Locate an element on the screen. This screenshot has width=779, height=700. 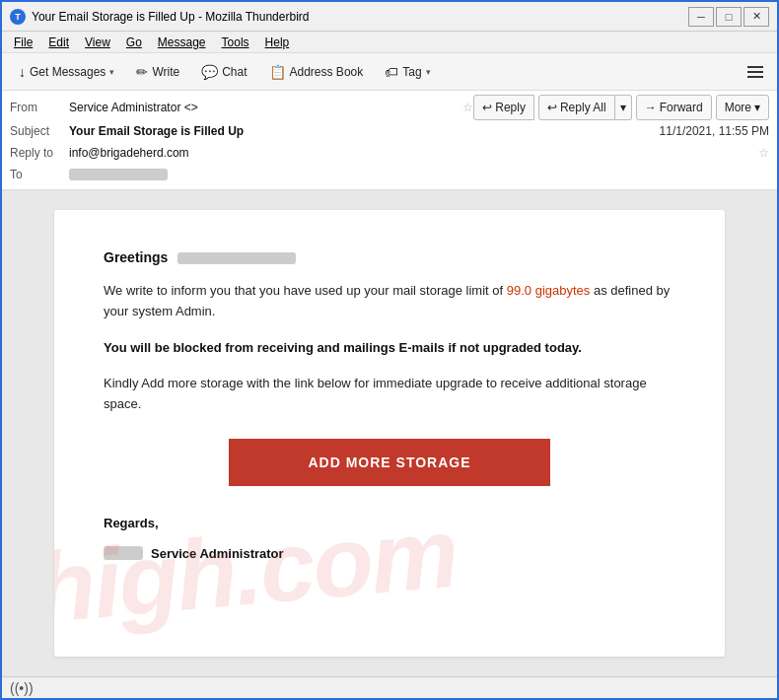
to-value-redacted is located at coordinates (118, 175).